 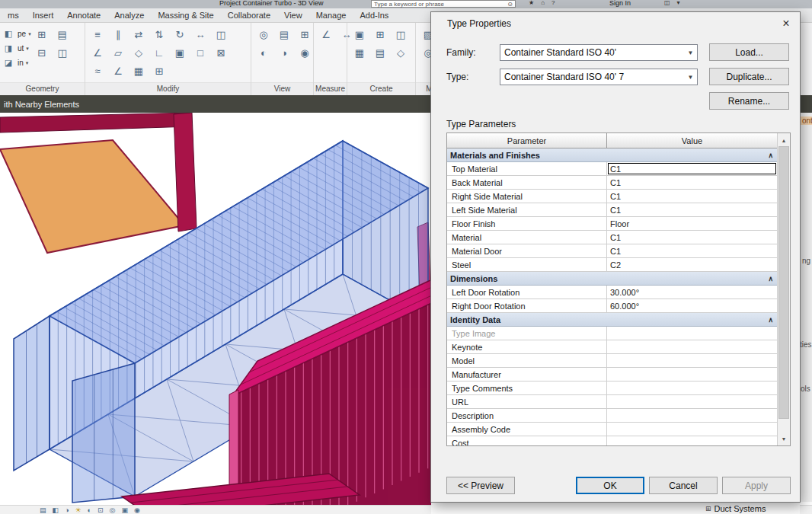 What do you see at coordinates (129, 15) in the screenshot?
I see `tab-analyze: Analyze` at bounding box center [129, 15].